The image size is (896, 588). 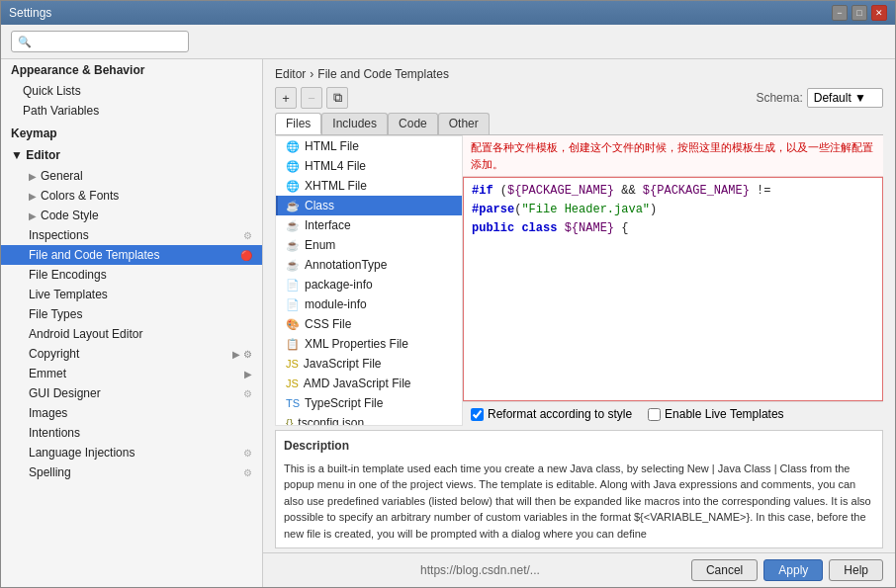 What do you see at coordinates (845, 98) in the screenshot?
I see `schema-dropdown: Default ▼` at bounding box center [845, 98].